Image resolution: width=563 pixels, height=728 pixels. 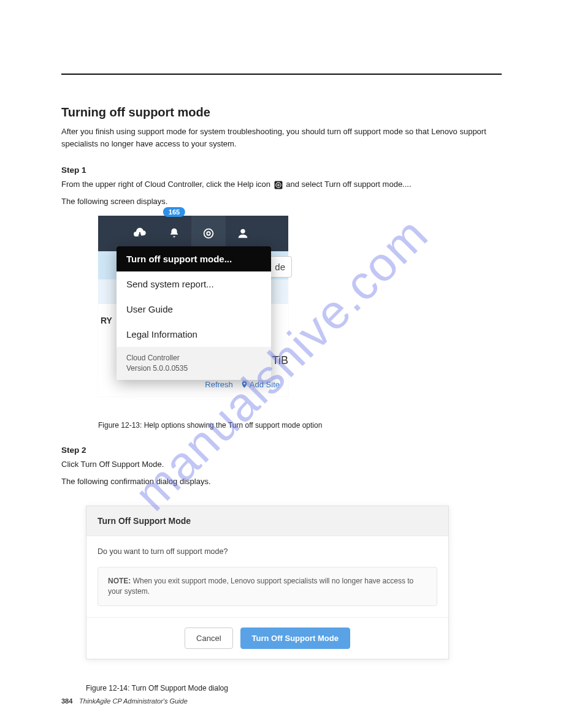 I want to click on step1-text: From the upper right of Cloud Controller…, so click(x=282, y=184).